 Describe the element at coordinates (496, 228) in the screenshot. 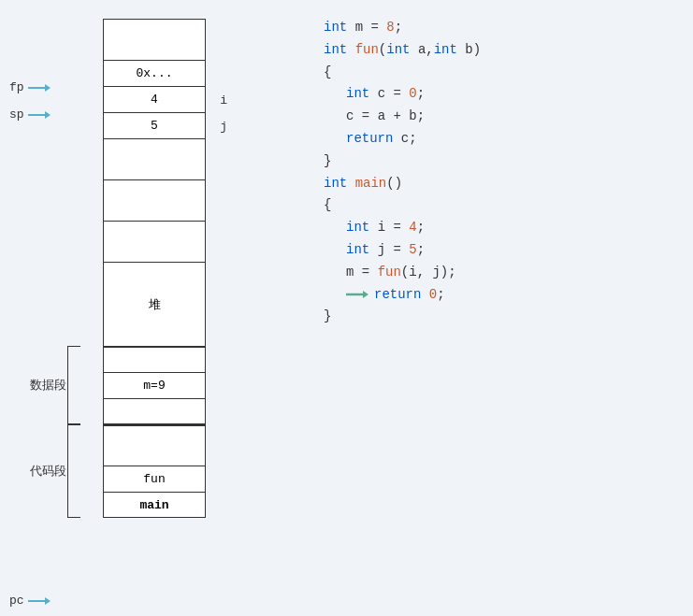

I see `code-line-10: int i = 4;` at that location.